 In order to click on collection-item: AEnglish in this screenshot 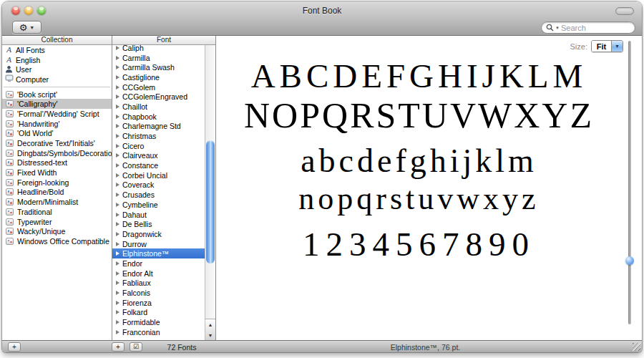, I will do `click(57, 60)`.